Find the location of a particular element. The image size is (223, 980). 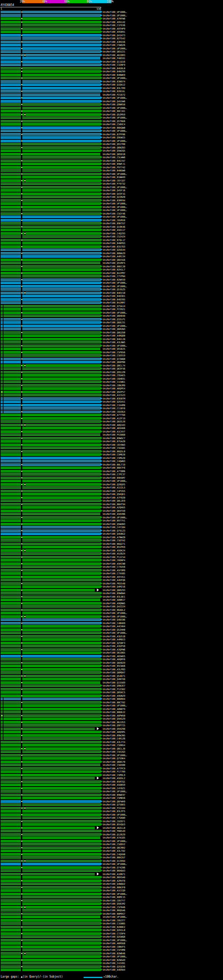

hit-label: UniRef100_Q2GWQ8 is located at coordinates (114, 937).